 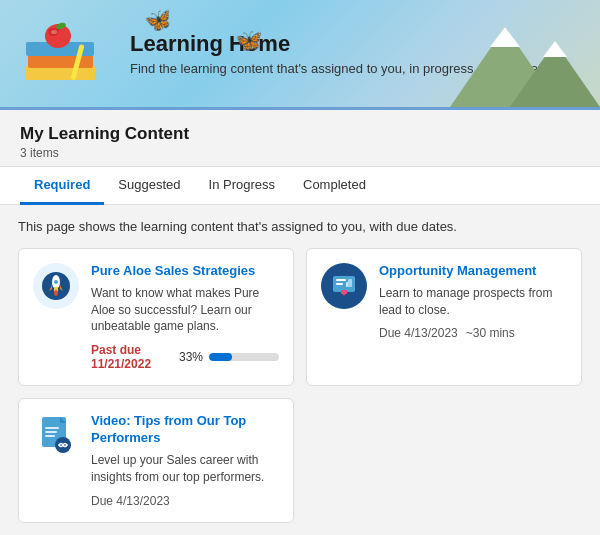 What do you see at coordinates (185, 469) in the screenshot?
I see `card-desc-3: Level up your Sales career with insights…` at bounding box center [185, 469].